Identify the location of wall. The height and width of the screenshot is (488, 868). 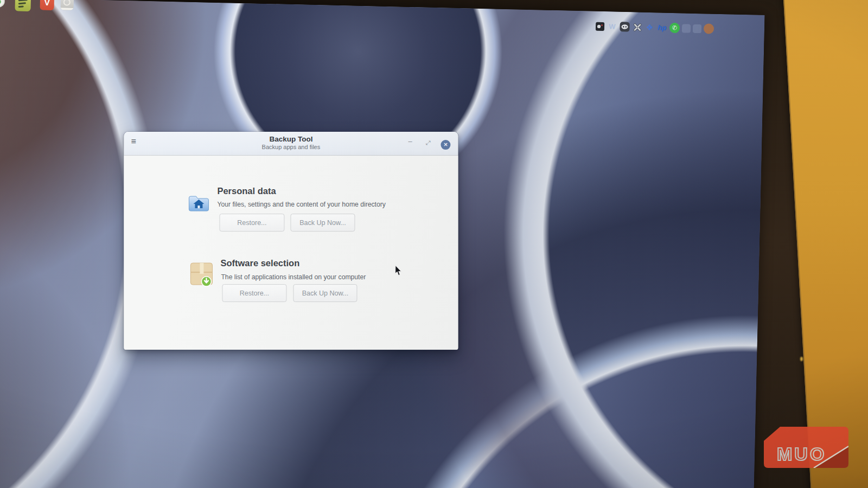
(826, 244).